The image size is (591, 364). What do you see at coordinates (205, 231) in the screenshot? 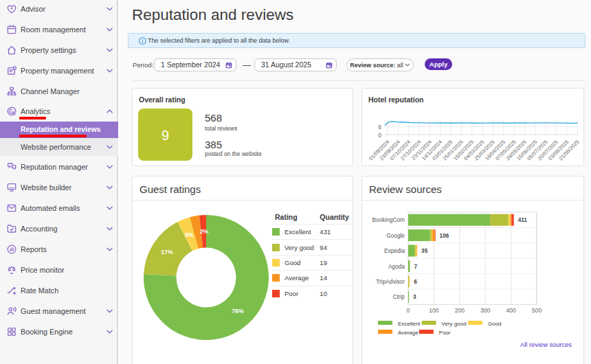
I see `svg-text: 2%` at bounding box center [205, 231].